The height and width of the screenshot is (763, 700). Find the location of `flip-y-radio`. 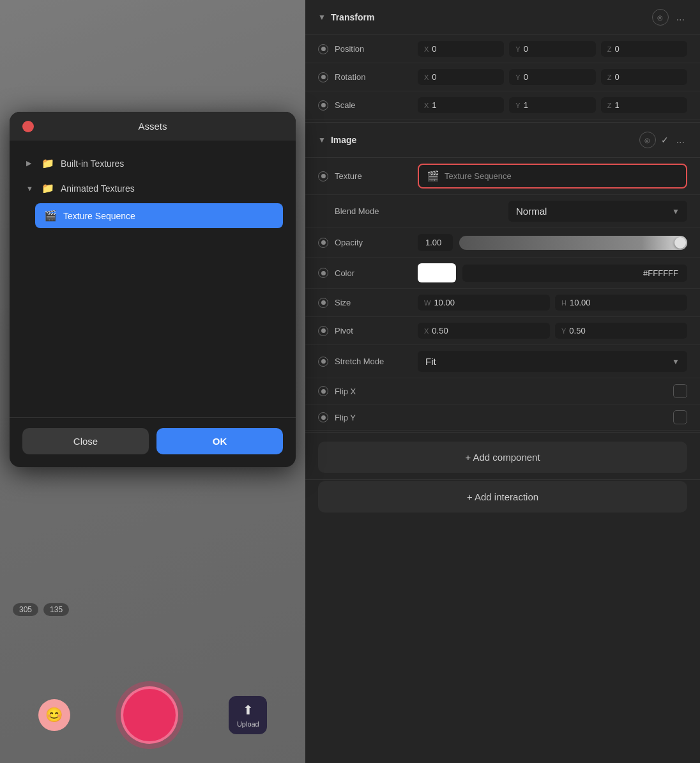

flip-y-radio is located at coordinates (323, 417).